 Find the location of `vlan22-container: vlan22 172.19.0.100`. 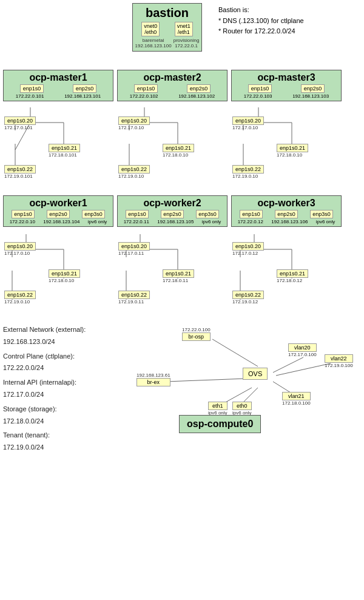

vlan22-container: vlan22 172.19.0.100 is located at coordinates (339, 362).